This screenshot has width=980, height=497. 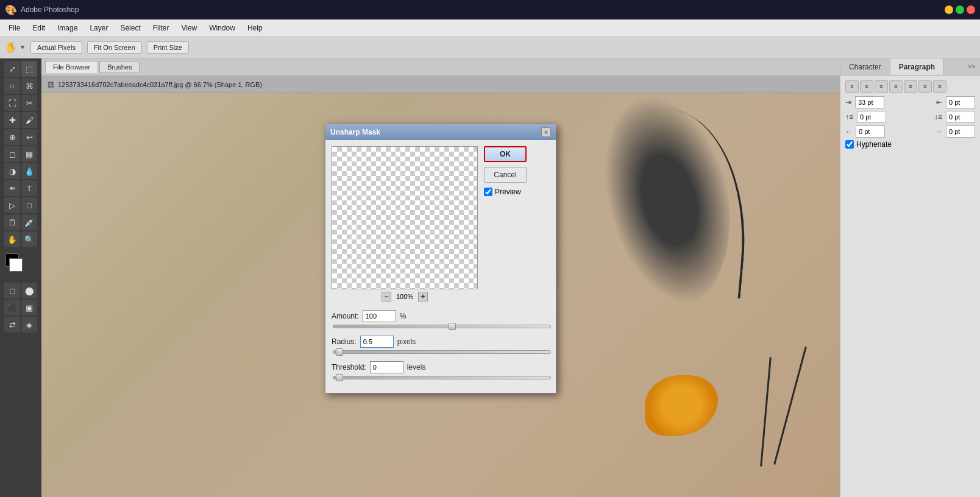 I want to click on space-before-row: ↑≡ ↓≡, so click(x=911, y=117).